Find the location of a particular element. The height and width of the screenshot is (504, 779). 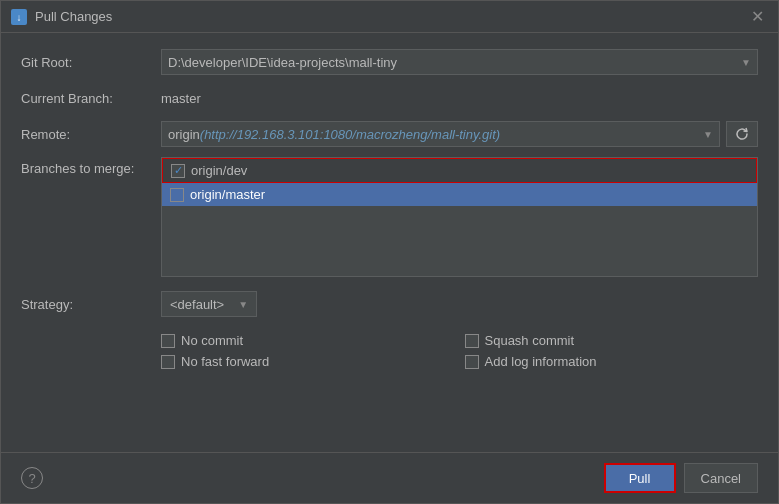

dialog-title: Pull Changes is located at coordinates (74, 16).